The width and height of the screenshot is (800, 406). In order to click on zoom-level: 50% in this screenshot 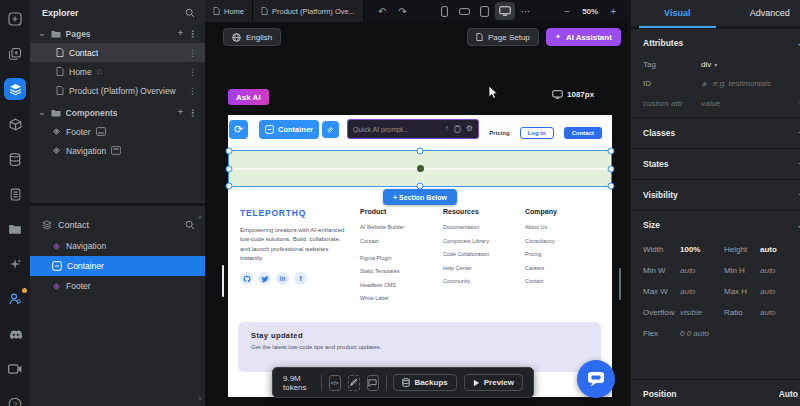, I will do `click(590, 12)`.